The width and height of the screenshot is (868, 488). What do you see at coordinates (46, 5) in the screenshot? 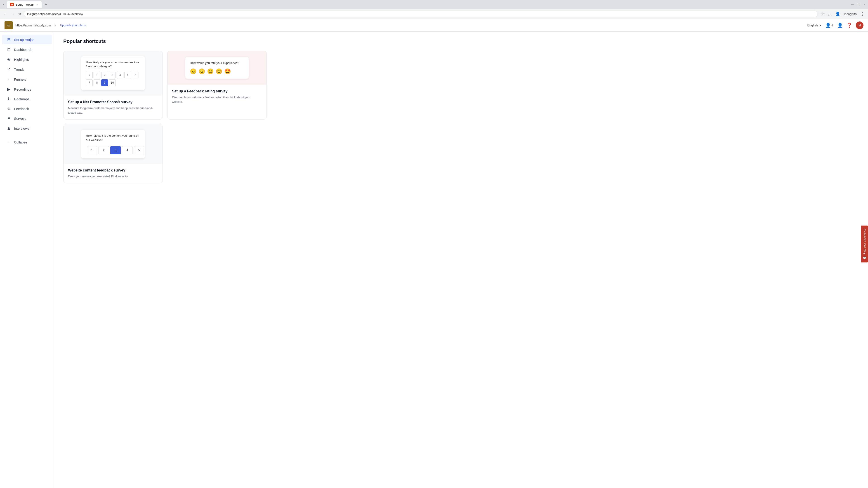
I see `new-tab-button: +` at bounding box center [46, 5].